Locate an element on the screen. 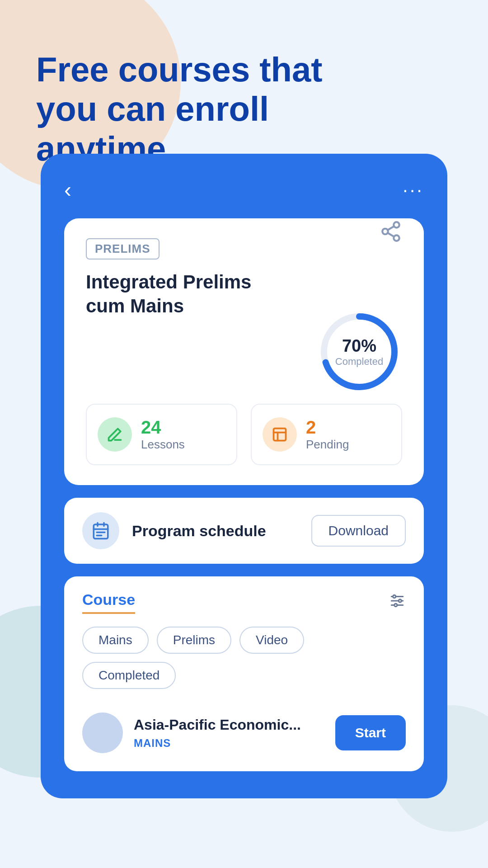  hero-title: Free courses that you can enroll anytime is located at coordinates (194, 109).